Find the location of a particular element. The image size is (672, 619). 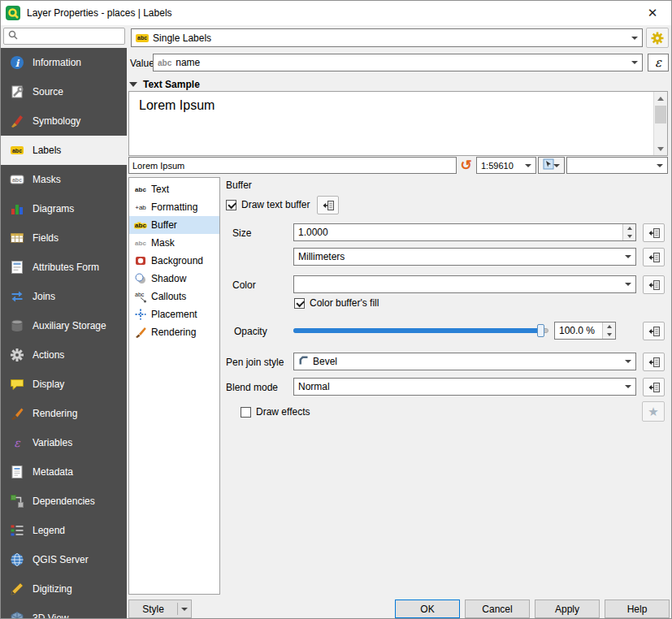

tab-background: Background is located at coordinates (174, 261).